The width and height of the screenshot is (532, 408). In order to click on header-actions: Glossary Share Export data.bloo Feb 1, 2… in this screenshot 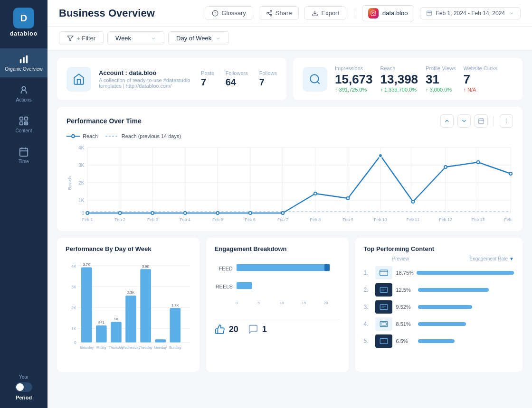, I will do `click(363, 13)`.